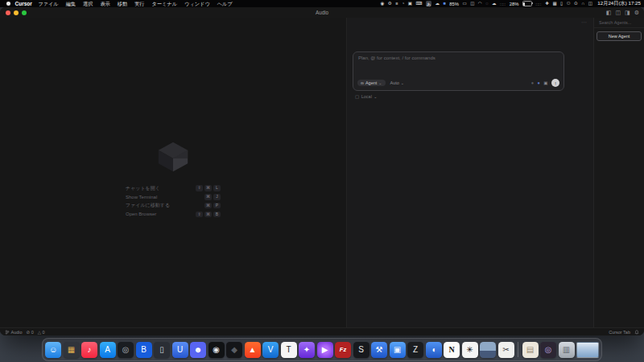 This screenshot has height=362, width=644. Describe the element at coordinates (438, 3) in the screenshot. I see `cloud-icon: ☁` at that location.